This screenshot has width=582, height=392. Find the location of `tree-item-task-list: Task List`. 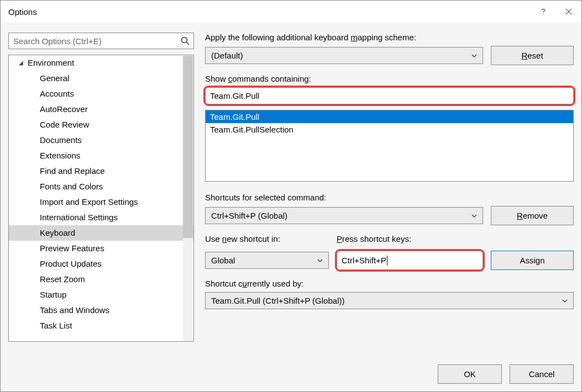

tree-item-task-list: Task List is located at coordinates (101, 326).